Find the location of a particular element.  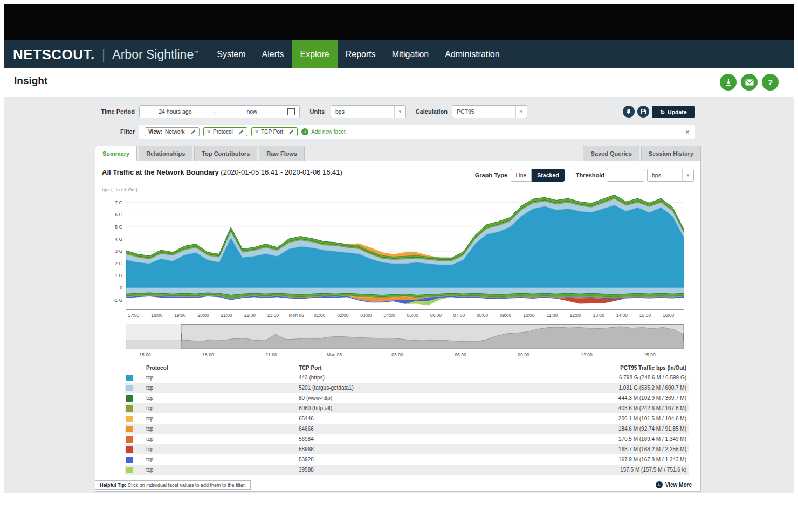

graph-type-line-button: Line is located at coordinates (521, 175).